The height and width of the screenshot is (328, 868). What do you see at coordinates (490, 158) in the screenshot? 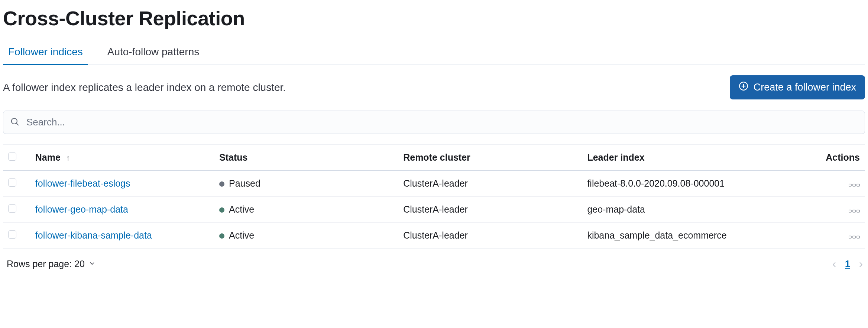
I see `column-header-remote-cluster: Remote cluster` at bounding box center [490, 158].